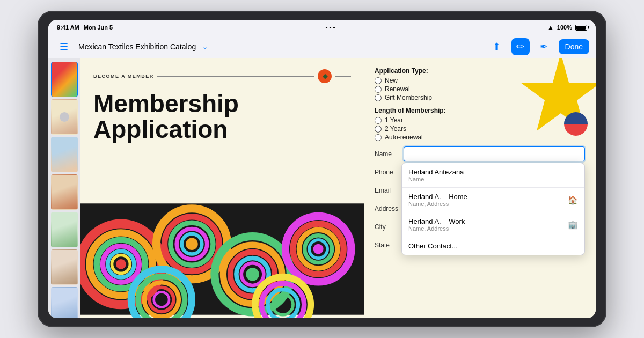 Image resolution: width=644 pixels, height=338 pixels. What do you see at coordinates (205, 47) in the screenshot?
I see `chevron-down-icon: ⌄` at bounding box center [205, 47].